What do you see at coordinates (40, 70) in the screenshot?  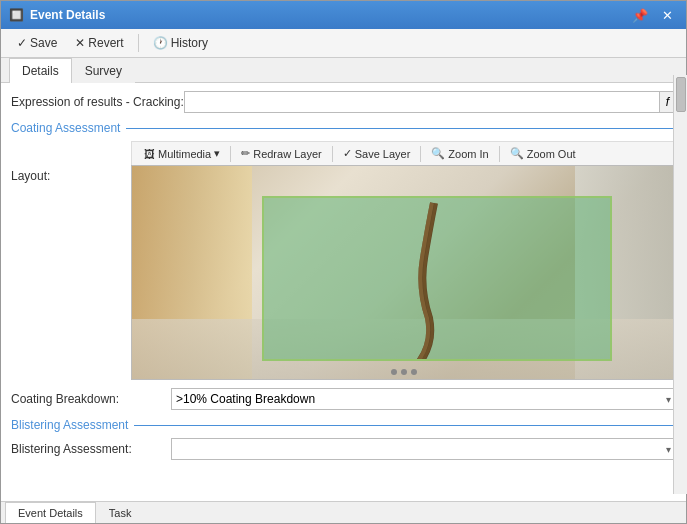 I see `tab-details: Details` at bounding box center [40, 70].